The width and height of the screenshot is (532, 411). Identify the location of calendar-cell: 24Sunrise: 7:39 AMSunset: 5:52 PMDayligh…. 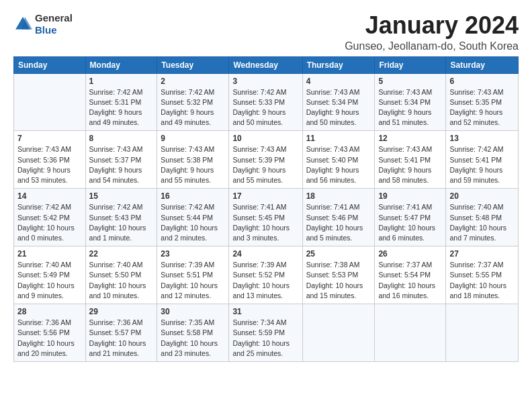
(266, 275).